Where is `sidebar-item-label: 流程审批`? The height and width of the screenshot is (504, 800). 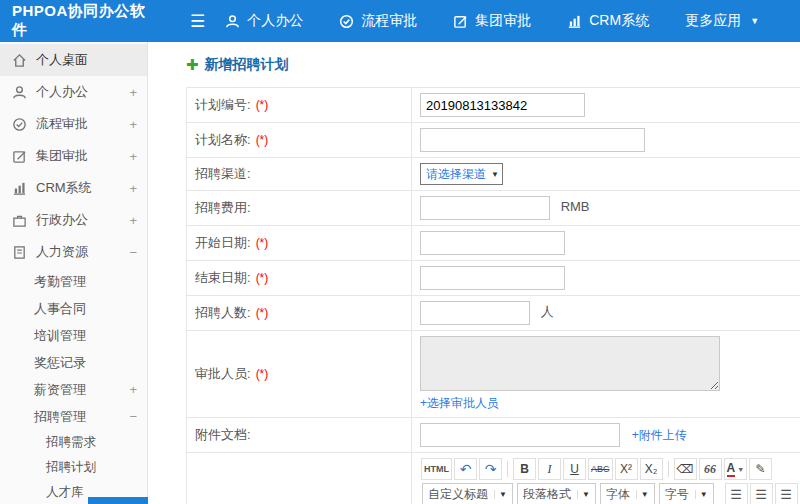
sidebar-item-label: 流程审批 is located at coordinates (80, 124).